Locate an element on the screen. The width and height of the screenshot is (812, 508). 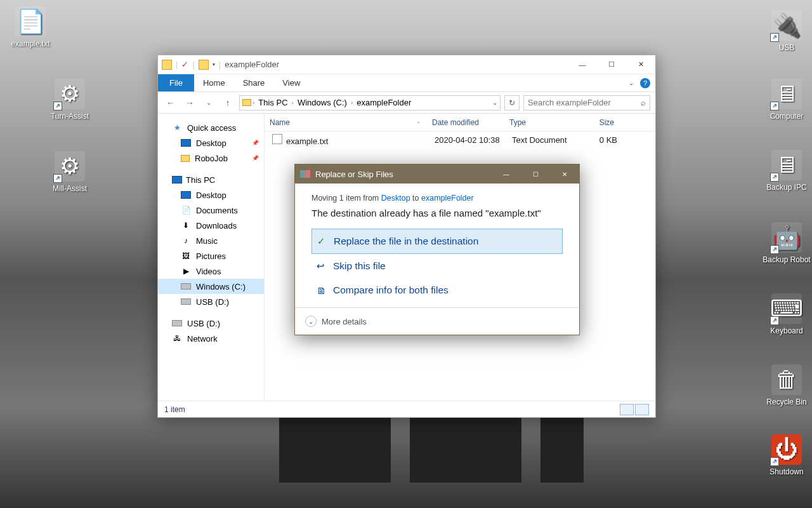
dialog-footer: ⌄ More details is located at coordinates (437, 321).